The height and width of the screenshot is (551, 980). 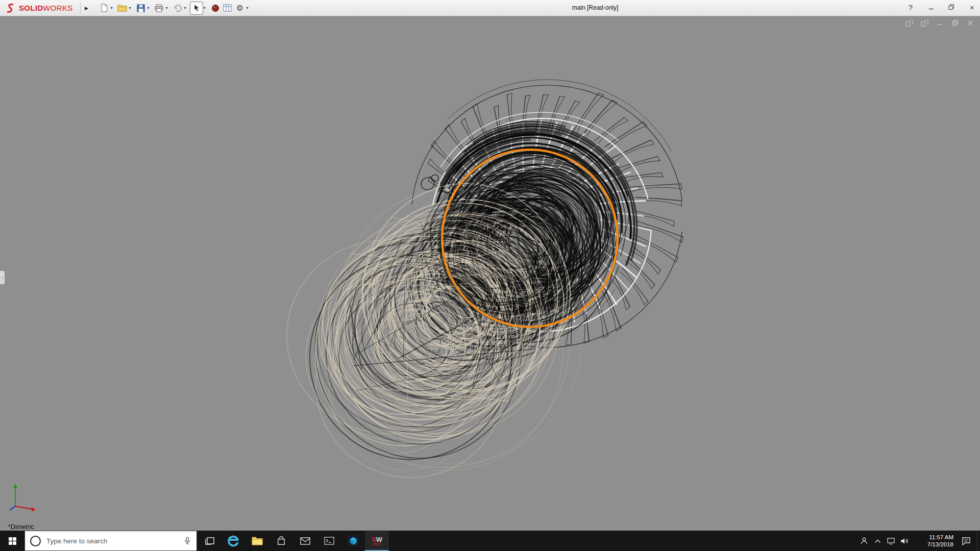 What do you see at coordinates (966, 541) in the screenshot?
I see `action-center-button` at bounding box center [966, 541].